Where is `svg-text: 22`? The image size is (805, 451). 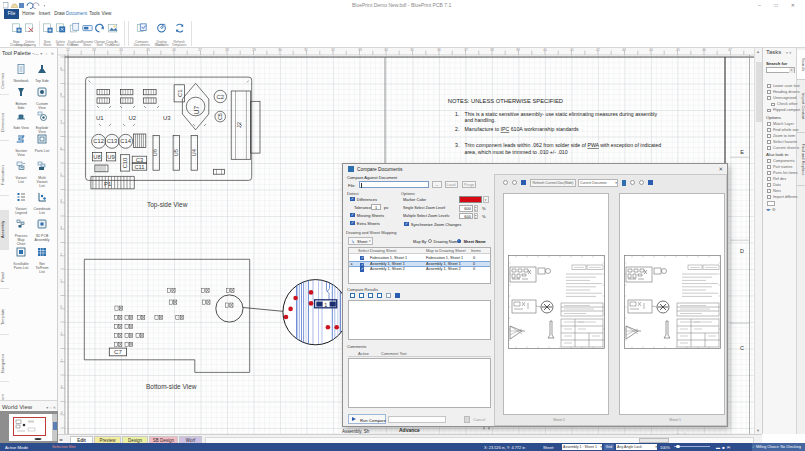 svg-text: 22 is located at coordinates (68, 50).